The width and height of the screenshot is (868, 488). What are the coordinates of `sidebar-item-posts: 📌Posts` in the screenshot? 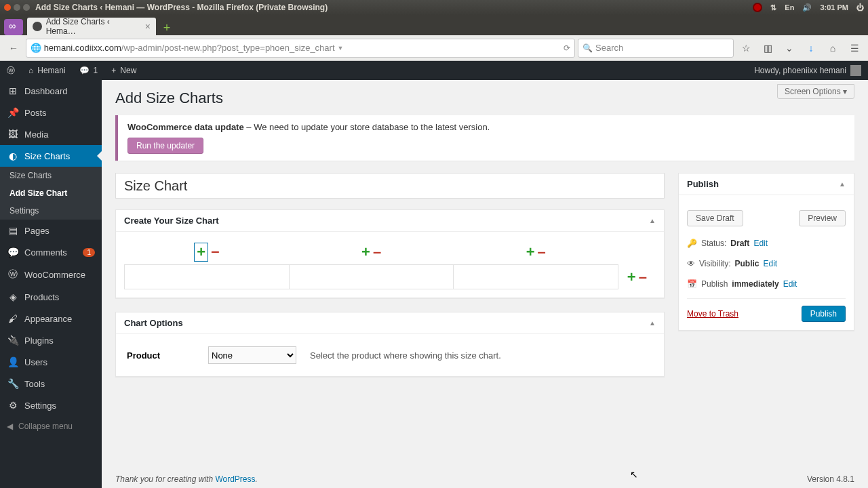 It's located at (51, 113).